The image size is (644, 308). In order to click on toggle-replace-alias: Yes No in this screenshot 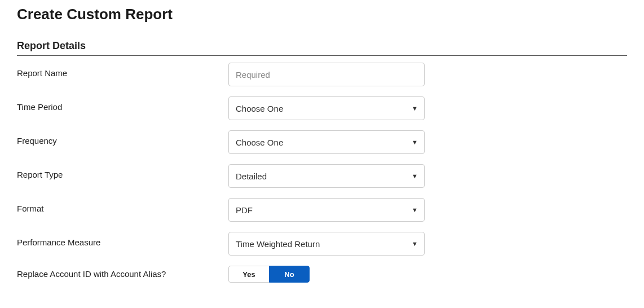, I will do `click(269, 274)`.